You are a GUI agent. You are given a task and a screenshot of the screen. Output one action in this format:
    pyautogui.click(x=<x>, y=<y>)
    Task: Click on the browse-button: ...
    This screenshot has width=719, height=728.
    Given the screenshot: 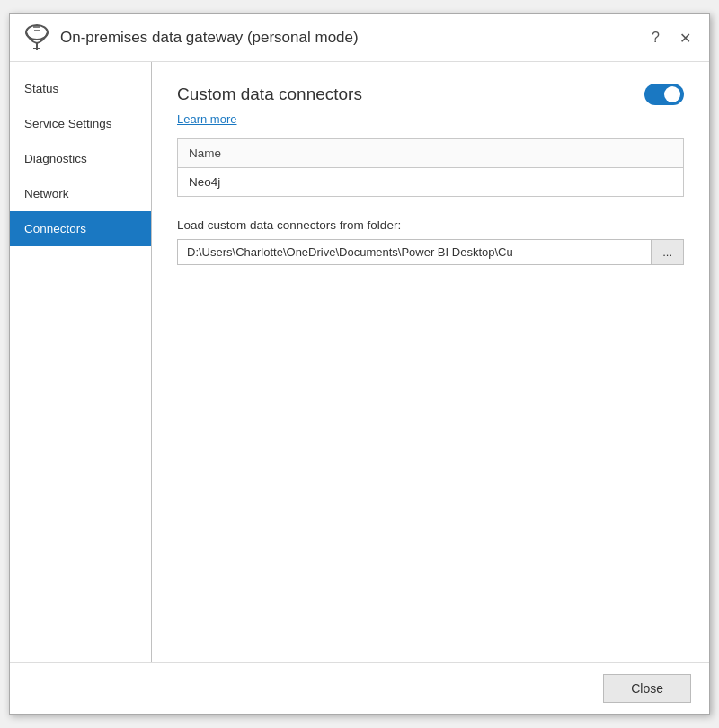 What is the action you would take?
    pyautogui.click(x=667, y=252)
    